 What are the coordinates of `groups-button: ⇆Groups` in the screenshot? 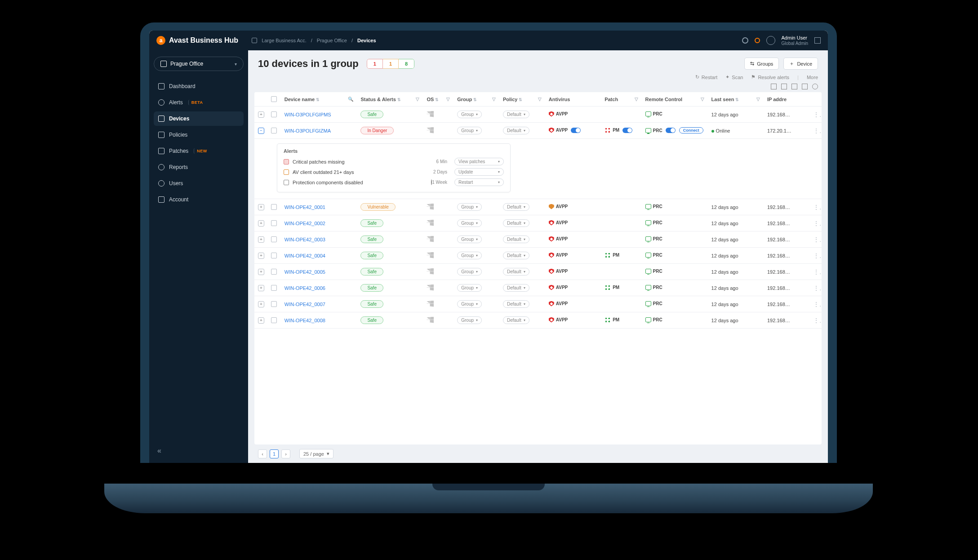 It's located at (761, 64).